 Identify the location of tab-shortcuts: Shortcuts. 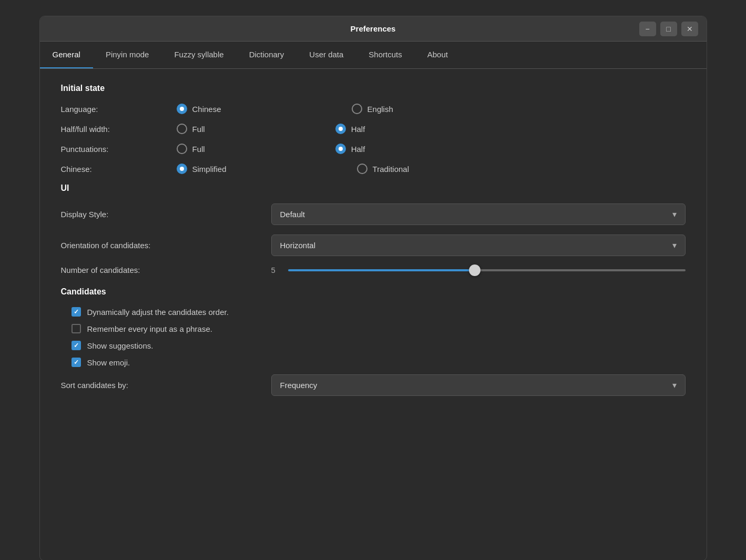
(385, 55).